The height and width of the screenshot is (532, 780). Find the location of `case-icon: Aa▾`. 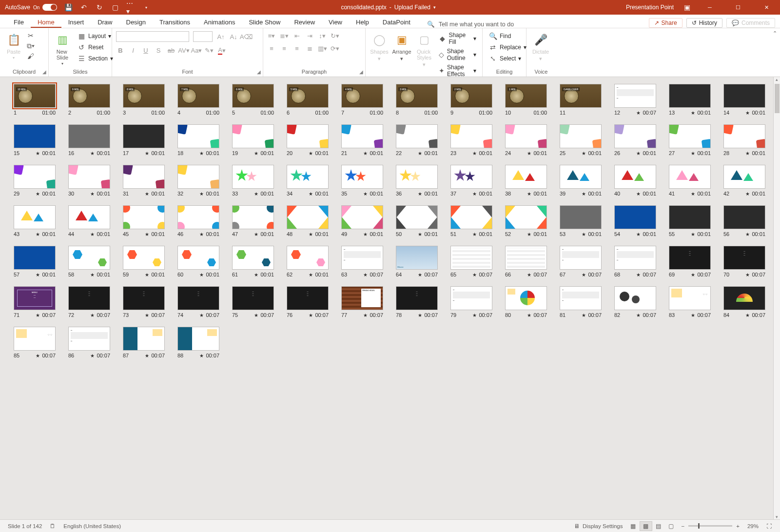

case-icon: Aa▾ is located at coordinates (196, 50).